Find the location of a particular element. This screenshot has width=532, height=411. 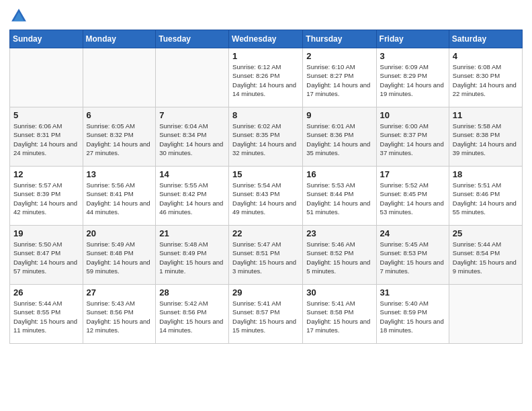

day-info: Sunrise: 5:55 AMSunset: 8:42 PMDaylight:… is located at coordinates (192, 199).